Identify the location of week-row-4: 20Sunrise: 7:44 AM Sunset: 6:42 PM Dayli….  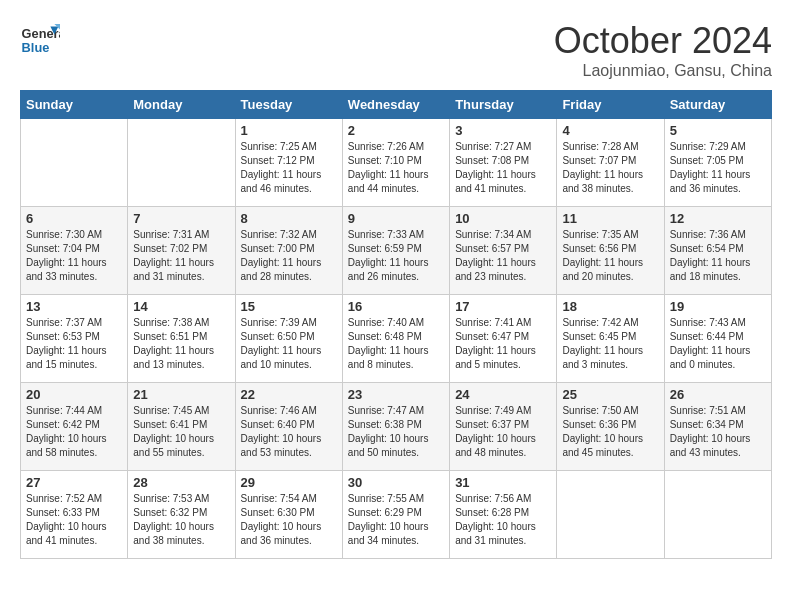
(396, 427).